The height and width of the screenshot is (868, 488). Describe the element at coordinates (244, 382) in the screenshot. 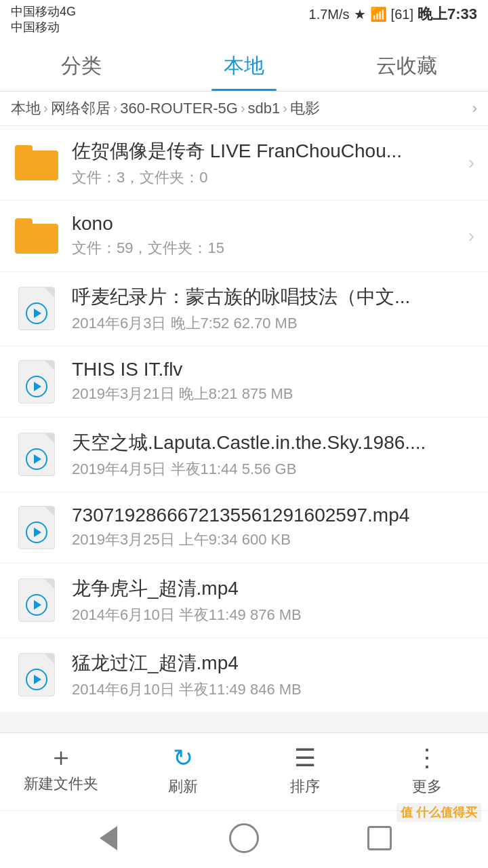

I see `list-item: THIS IS IT.flv2019年3月21日 晚上8:21 875 MB` at that location.